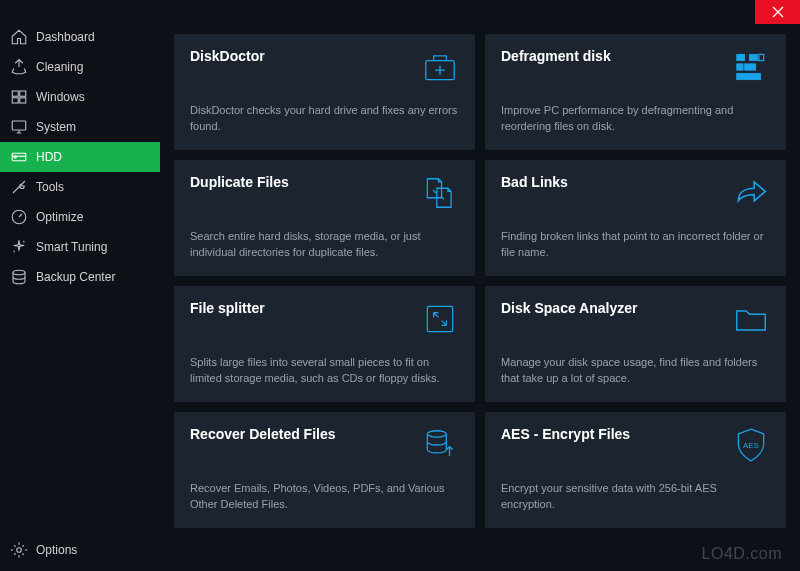 This screenshot has width=800, height=571. Describe the element at coordinates (636, 496) in the screenshot. I see `card-desc: Encrypt your sensitive data with 256-bit…` at that location.